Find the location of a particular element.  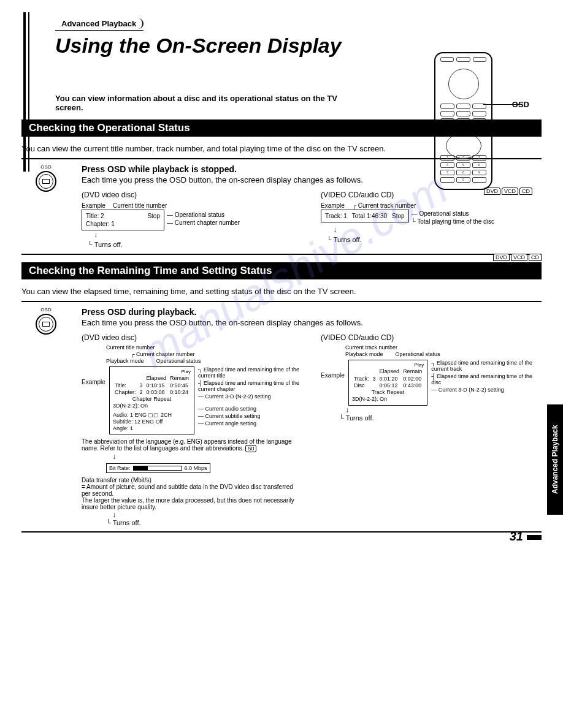

dvd-diagram: Example Current title number Title: 2Sto… is located at coordinates (192, 226).